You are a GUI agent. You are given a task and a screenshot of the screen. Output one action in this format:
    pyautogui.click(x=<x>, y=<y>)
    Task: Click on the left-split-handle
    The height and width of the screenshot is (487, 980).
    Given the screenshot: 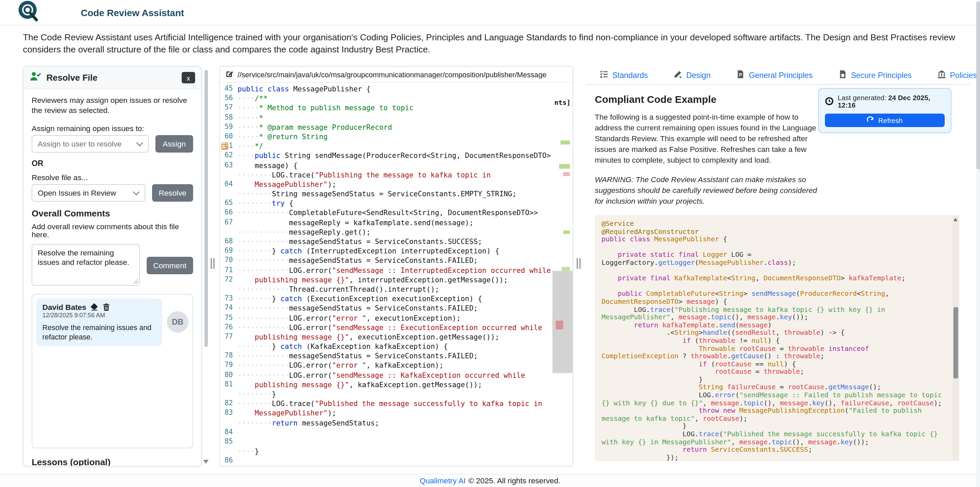 What is the action you would take?
    pyautogui.click(x=213, y=263)
    